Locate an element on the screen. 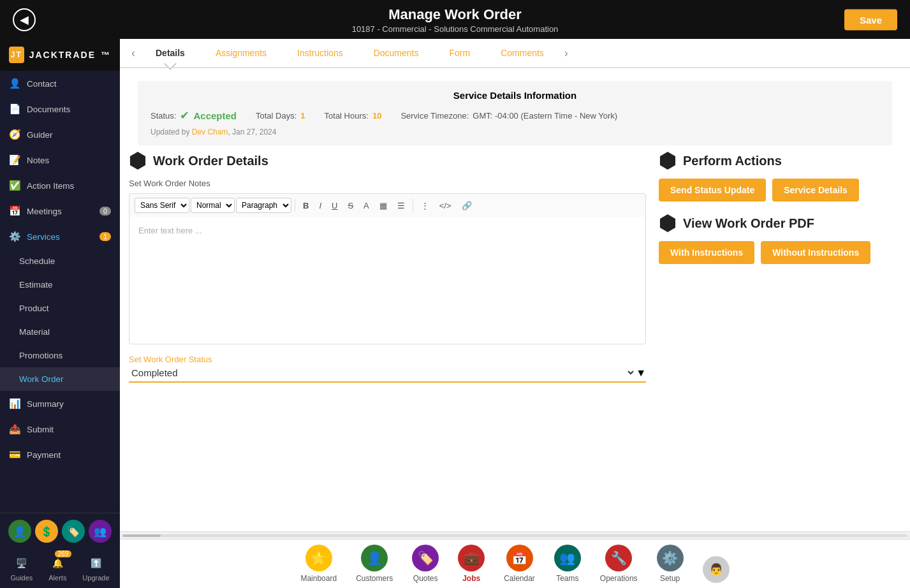  sidebar-item-guider: 🧭 Guider is located at coordinates (60, 135).